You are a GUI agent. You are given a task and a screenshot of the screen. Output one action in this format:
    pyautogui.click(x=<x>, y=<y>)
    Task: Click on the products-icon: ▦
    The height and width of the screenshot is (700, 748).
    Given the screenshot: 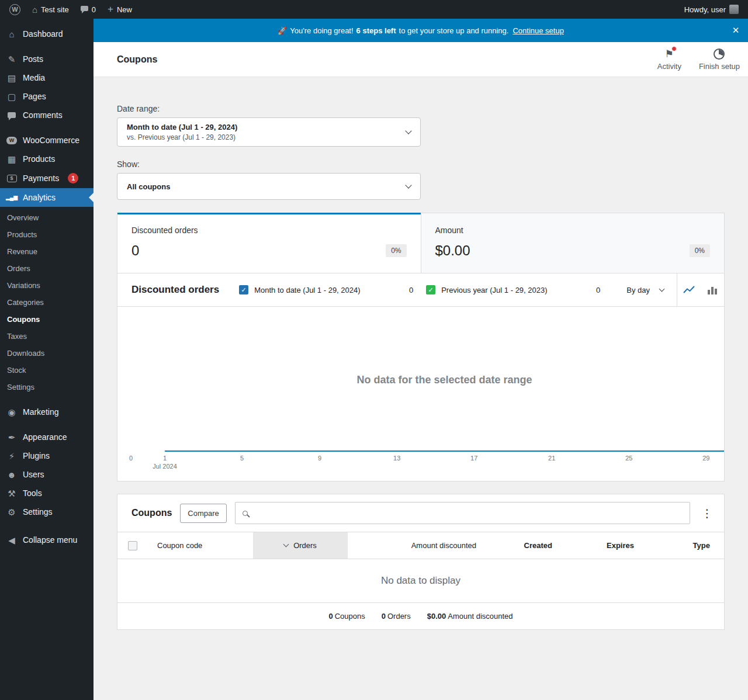 What is the action you would take?
    pyautogui.click(x=12, y=159)
    